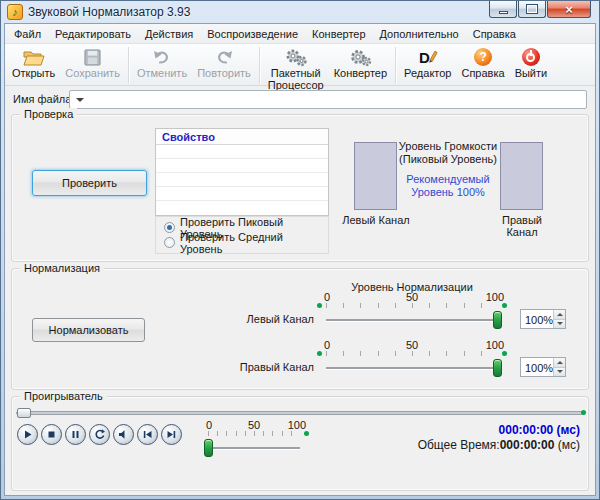  What do you see at coordinates (224, 63) in the screenshot?
I see `redo-button: Повторить` at bounding box center [224, 63].